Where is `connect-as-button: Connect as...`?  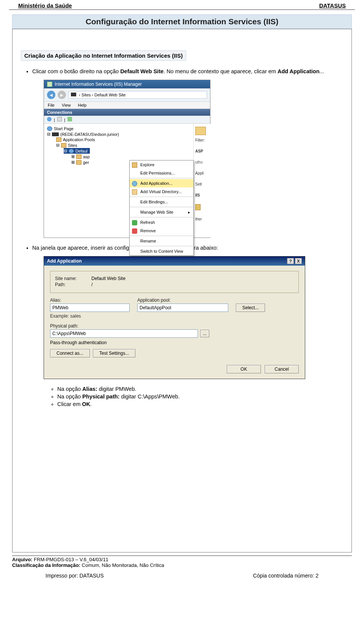
connect-as-button: Connect as... is located at coordinates (70, 353).